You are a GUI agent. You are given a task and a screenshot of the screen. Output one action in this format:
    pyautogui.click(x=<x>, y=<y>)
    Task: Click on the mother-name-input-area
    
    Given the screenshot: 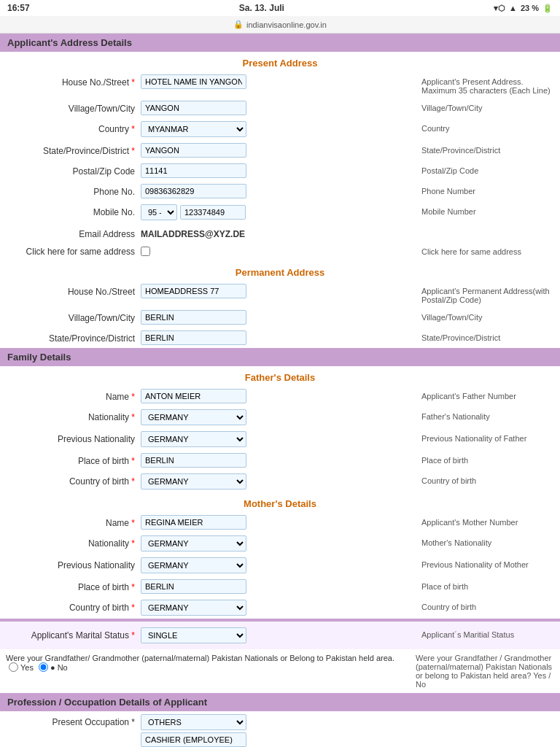 What is the action you would take?
    pyautogui.click(x=279, y=522)
    